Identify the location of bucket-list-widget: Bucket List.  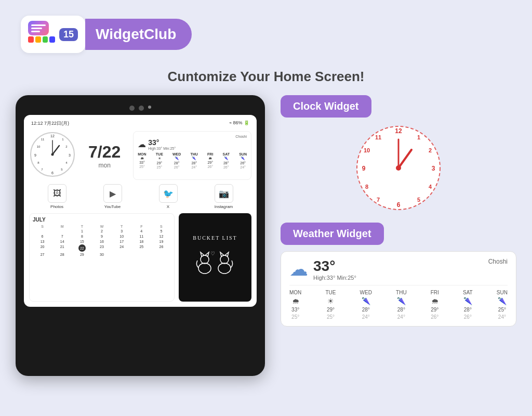
(215, 257).